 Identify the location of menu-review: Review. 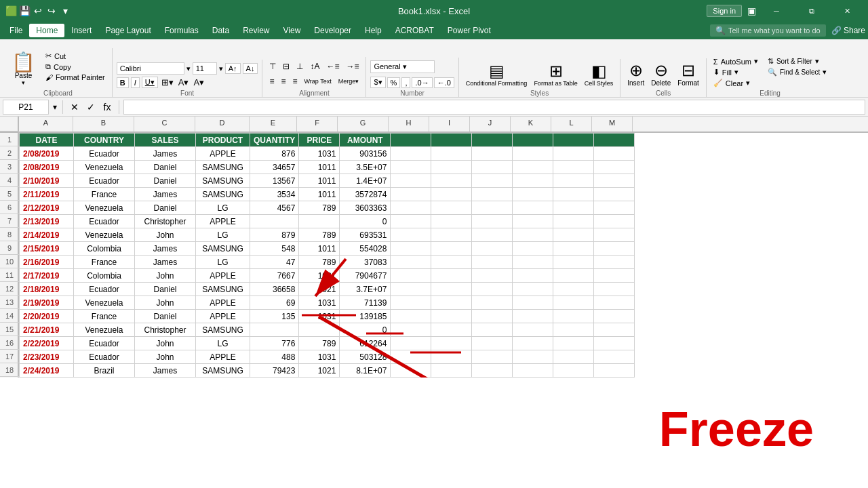
(256, 30).